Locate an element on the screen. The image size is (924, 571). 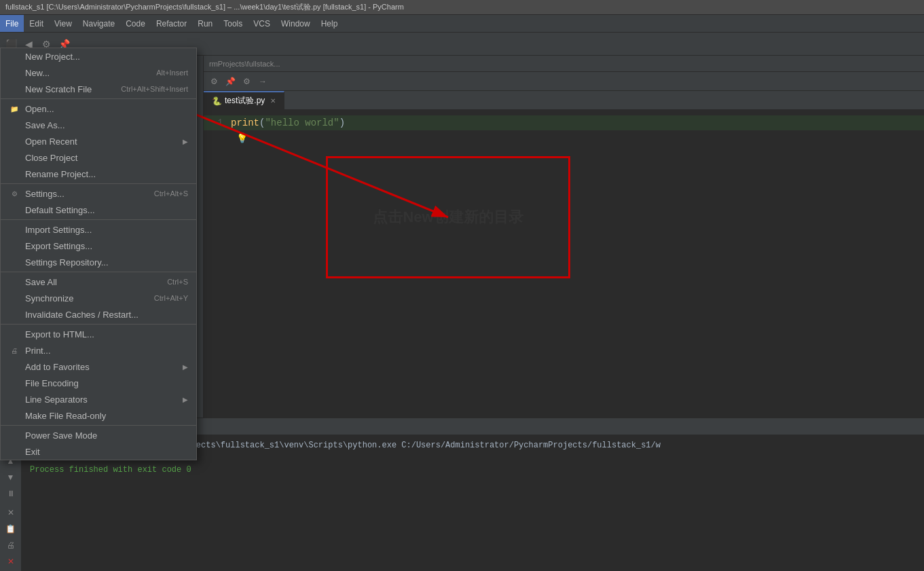
menu-navigate: Navigate is located at coordinates (99, 23).